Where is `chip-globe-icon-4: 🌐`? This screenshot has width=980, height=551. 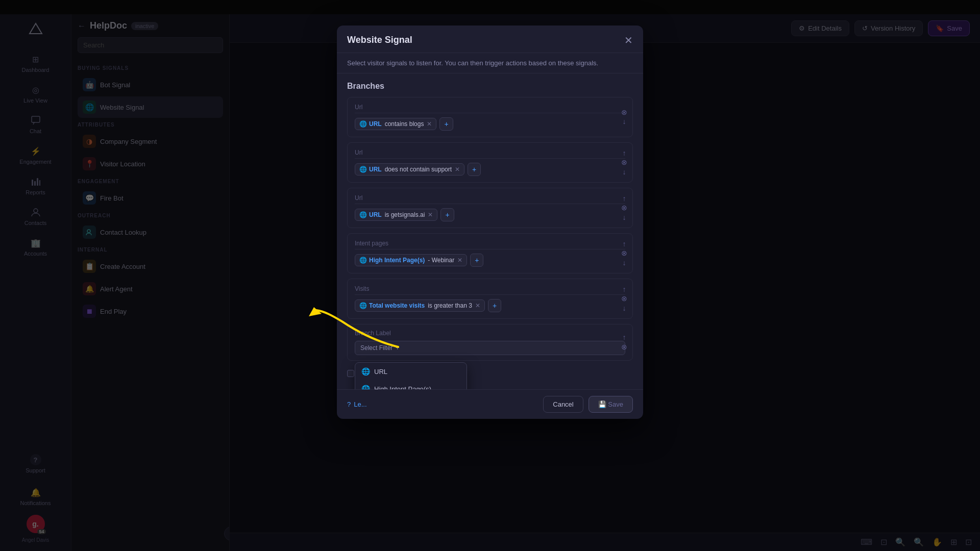 chip-globe-icon-4: 🌐 is located at coordinates (363, 260).